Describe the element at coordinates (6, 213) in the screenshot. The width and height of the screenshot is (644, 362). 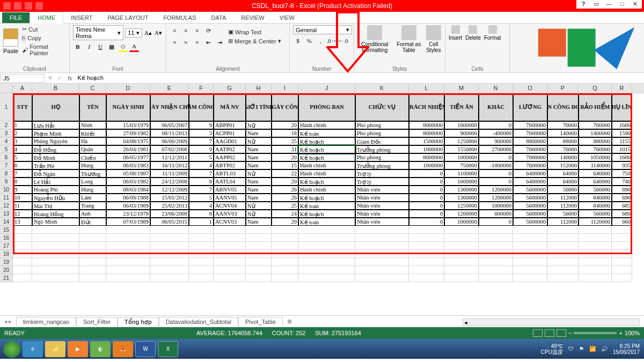
I see `row-header: 13` at that location.